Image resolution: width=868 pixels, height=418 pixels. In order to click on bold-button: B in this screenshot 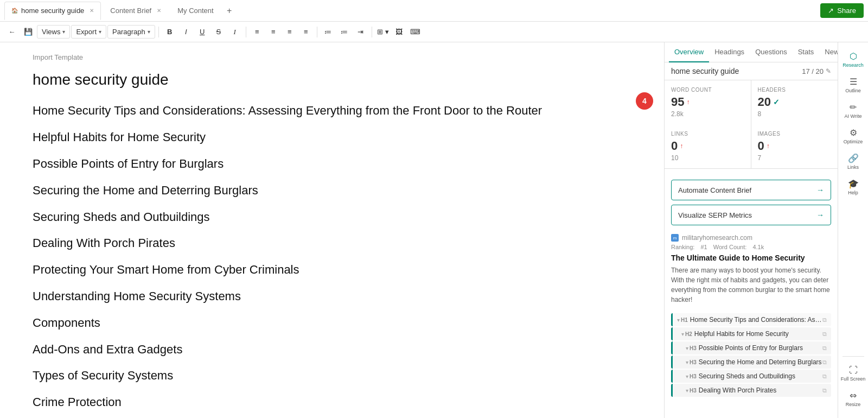, I will do `click(170, 32)`.